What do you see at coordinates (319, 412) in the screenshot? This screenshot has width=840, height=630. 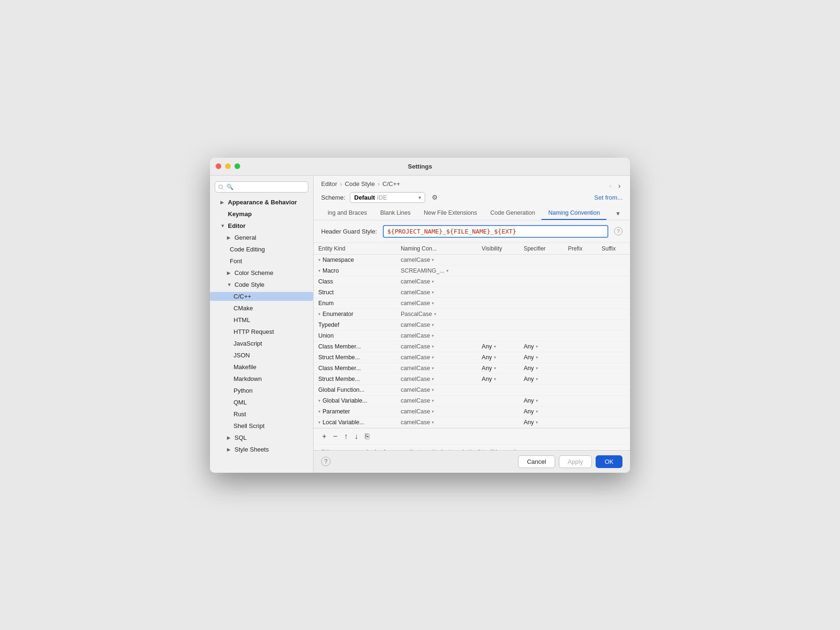 I see `entity-dropdown-arrow-icon: ▾` at bounding box center [319, 412].